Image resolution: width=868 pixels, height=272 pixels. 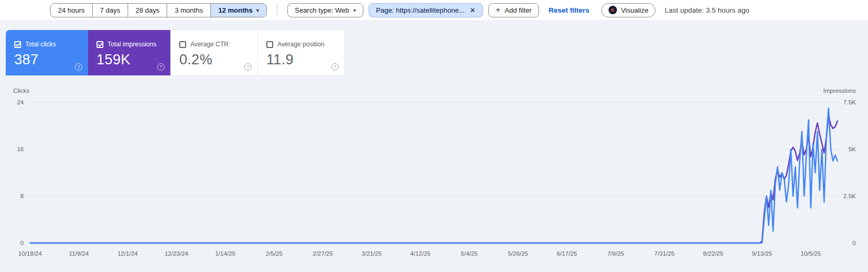 I want to click on left-axis-tick-label: 0, so click(x=22, y=243).